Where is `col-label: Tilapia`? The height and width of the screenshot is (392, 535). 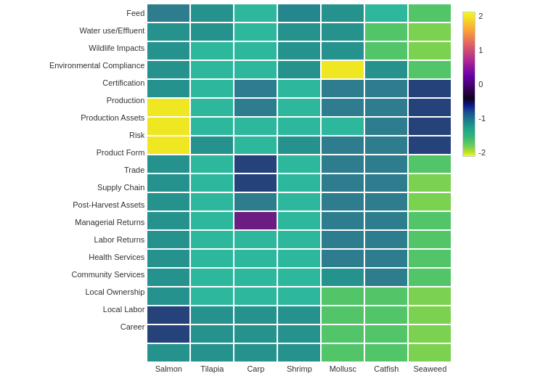 col-label: Tilapia is located at coordinates (212, 369).